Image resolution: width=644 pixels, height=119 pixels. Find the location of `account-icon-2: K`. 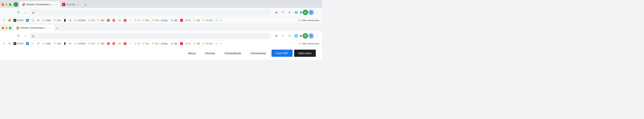

account-icon-2: K is located at coordinates (311, 36).